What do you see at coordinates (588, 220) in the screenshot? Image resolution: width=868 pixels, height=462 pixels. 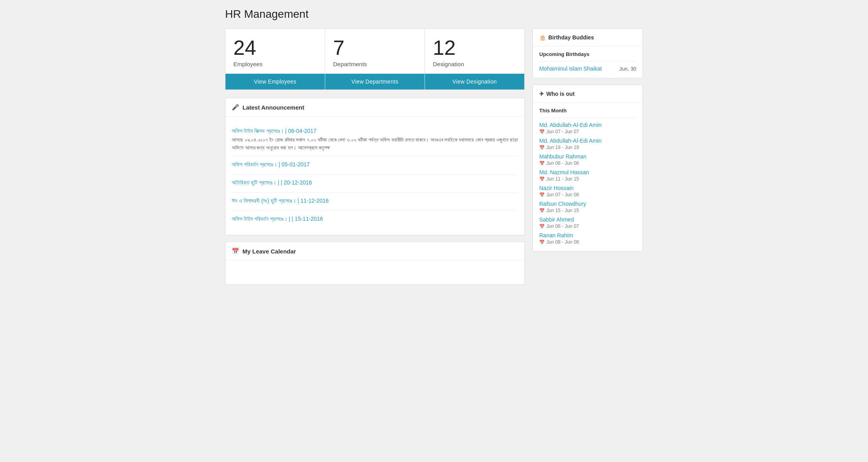 I see `out-person-7: Sabbir Ahmed` at bounding box center [588, 220].